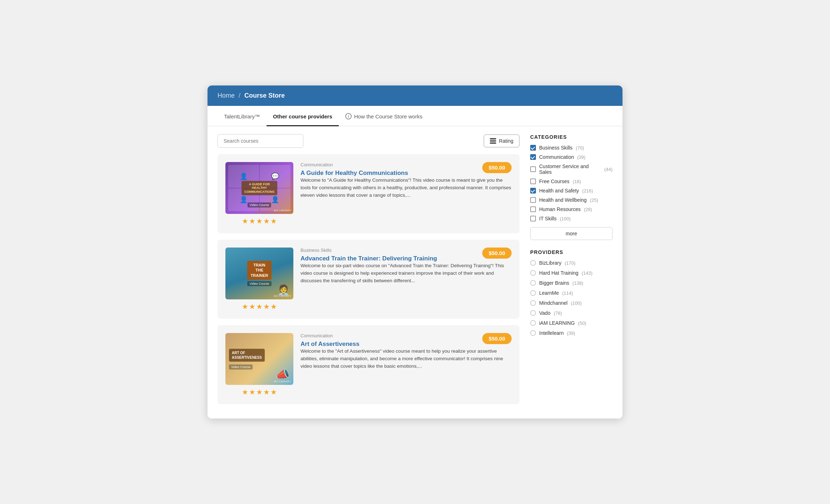 This screenshot has width=830, height=504. What do you see at coordinates (581, 157) in the screenshot?
I see `category-count: (39)` at bounding box center [581, 157].